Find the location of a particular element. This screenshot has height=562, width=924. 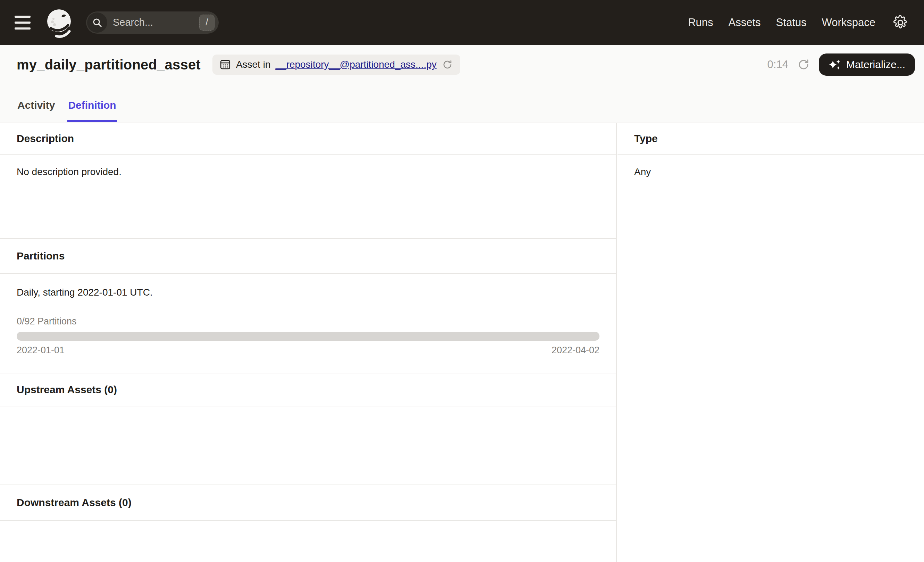

type-section-header: Type is located at coordinates (771, 139).